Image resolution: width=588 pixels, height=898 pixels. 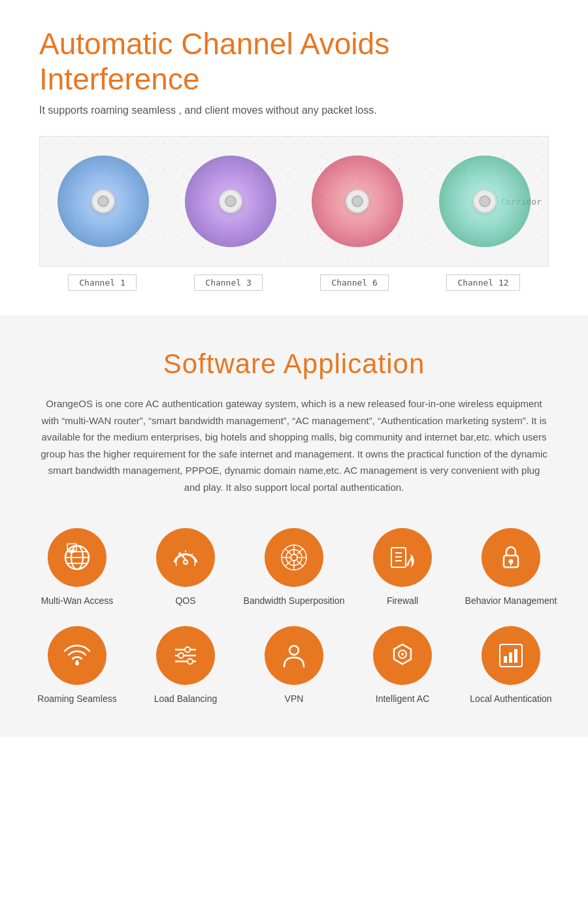 I want to click on feature-label-bandwidth: Bandwidth Superposition, so click(x=294, y=601).